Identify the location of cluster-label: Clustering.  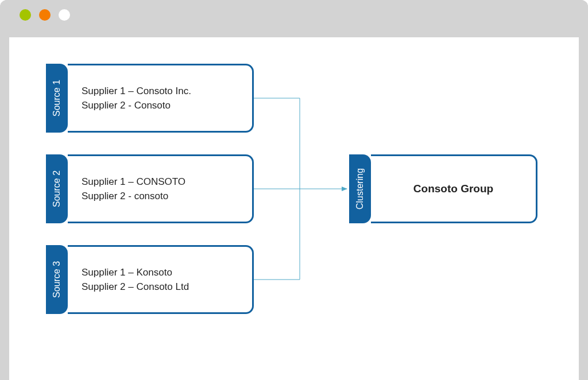
(360, 189).